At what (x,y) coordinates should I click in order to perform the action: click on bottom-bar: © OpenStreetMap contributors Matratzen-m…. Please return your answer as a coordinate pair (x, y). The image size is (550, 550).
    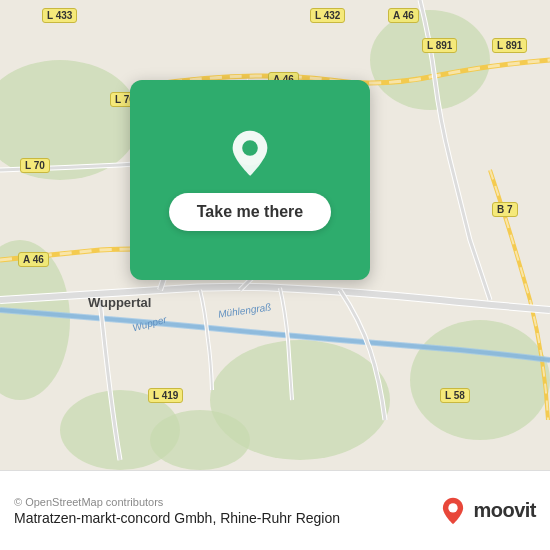
    Looking at the image, I should click on (275, 510).